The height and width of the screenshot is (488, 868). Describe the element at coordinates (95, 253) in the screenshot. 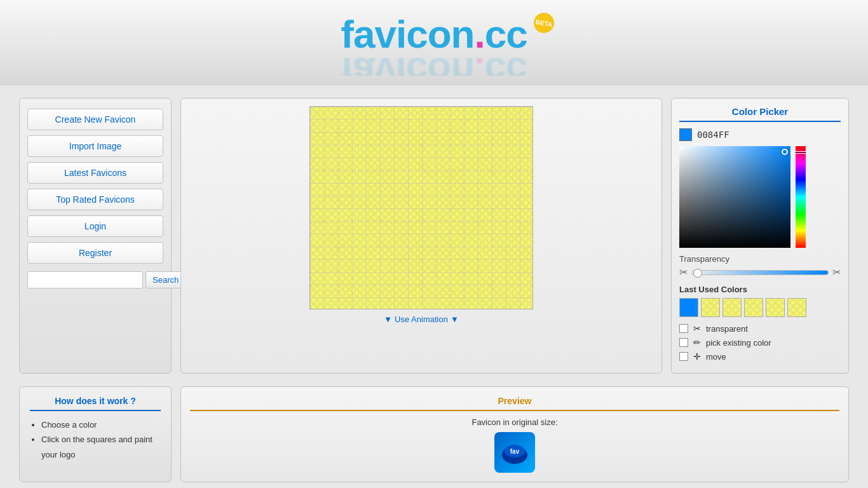

I see `register-button: Register` at that location.